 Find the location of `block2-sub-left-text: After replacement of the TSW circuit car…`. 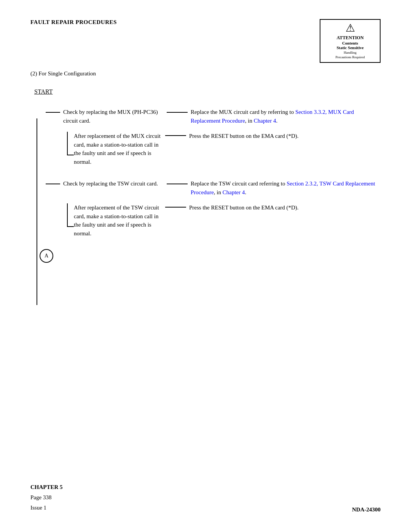

block2-sub-left-text: After replacement of the TSW circuit car… is located at coordinates (119, 220).